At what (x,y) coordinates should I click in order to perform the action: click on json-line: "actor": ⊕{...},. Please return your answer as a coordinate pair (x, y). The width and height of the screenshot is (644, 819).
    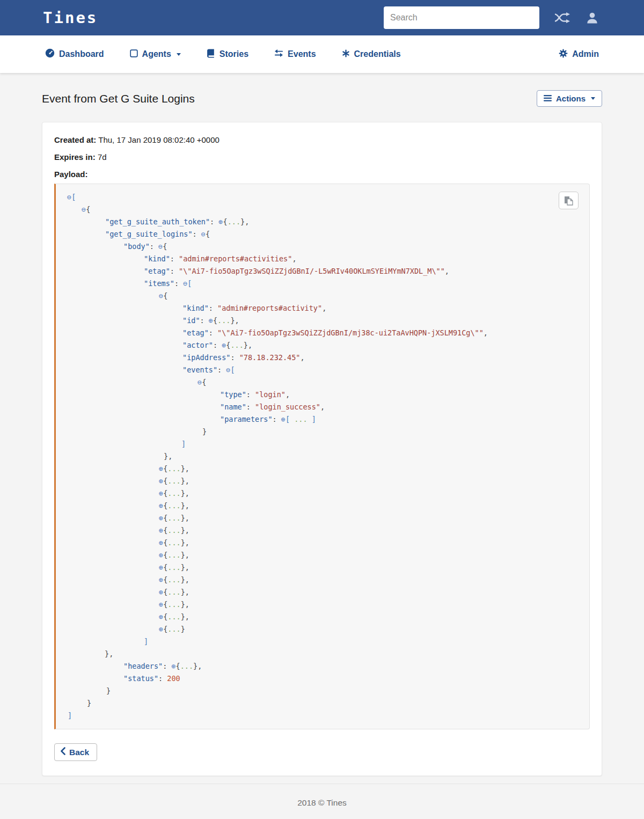
    Looking at the image, I should click on (324, 346).